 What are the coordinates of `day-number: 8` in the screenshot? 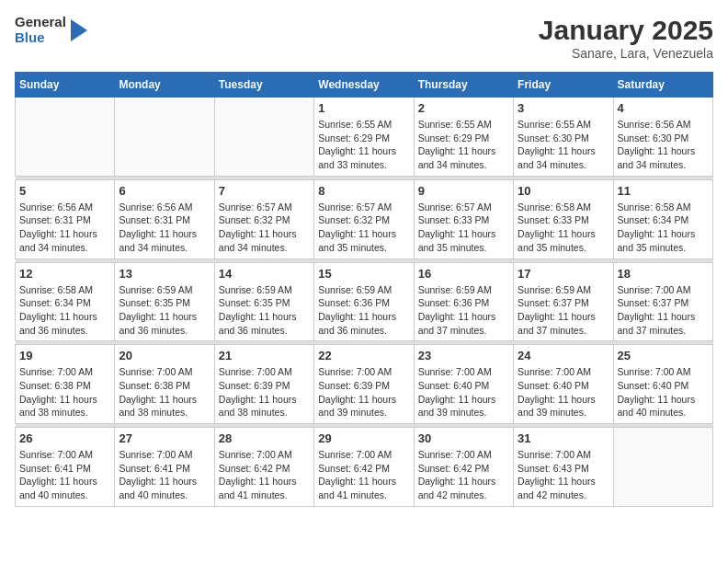 It's located at (364, 191).